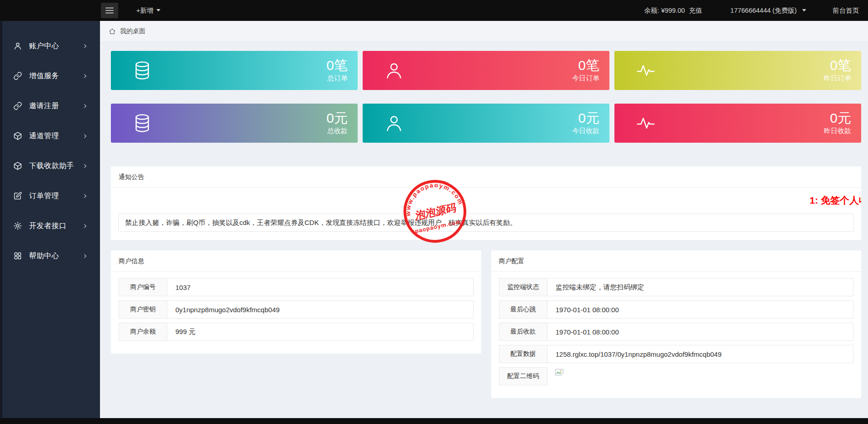  I want to click on notice-content: 禁止接入赌，诈骗，刷Q币，抽奖以及cdk，王者荣耀点券及CDK，发现直接冻结接口…, so click(486, 223).